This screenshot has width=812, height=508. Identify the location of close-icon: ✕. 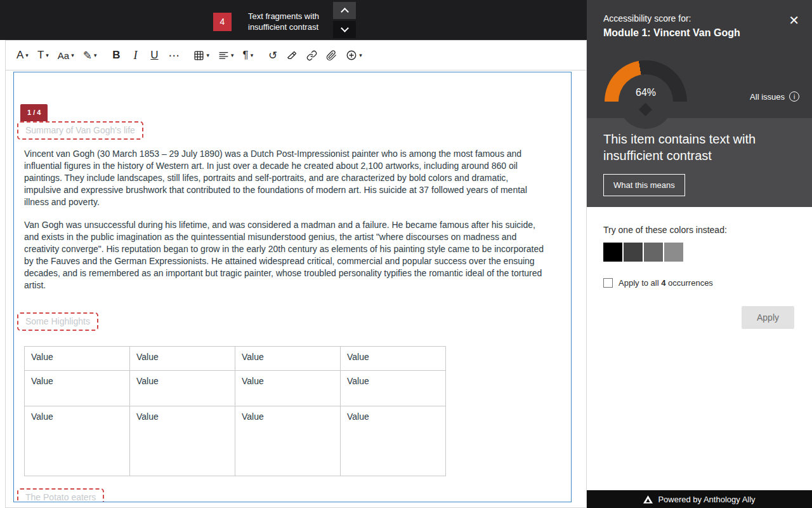
(794, 20).